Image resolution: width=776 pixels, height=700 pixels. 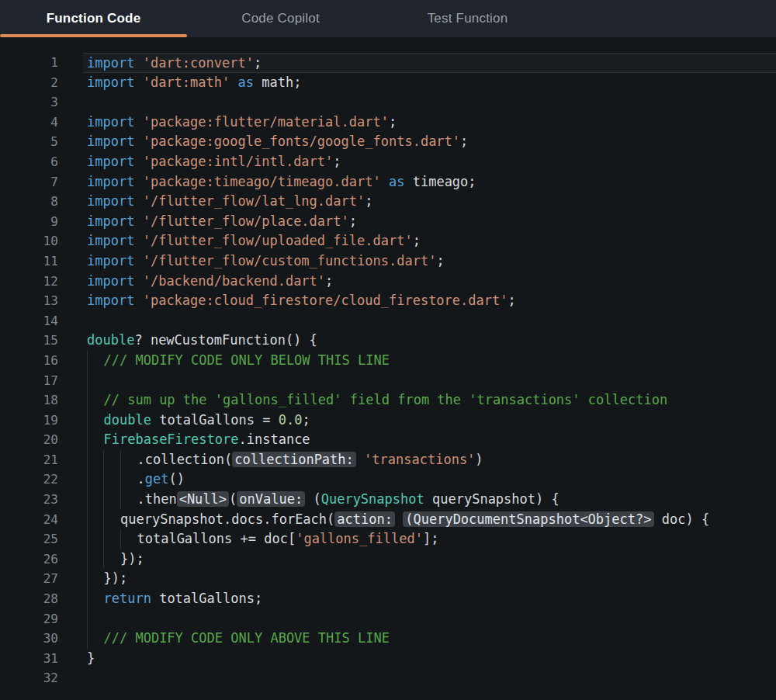 What do you see at coordinates (326, 300) in the screenshot?
I see `code-token: 'package:cloud_firestore/cloud_firestore…` at bounding box center [326, 300].